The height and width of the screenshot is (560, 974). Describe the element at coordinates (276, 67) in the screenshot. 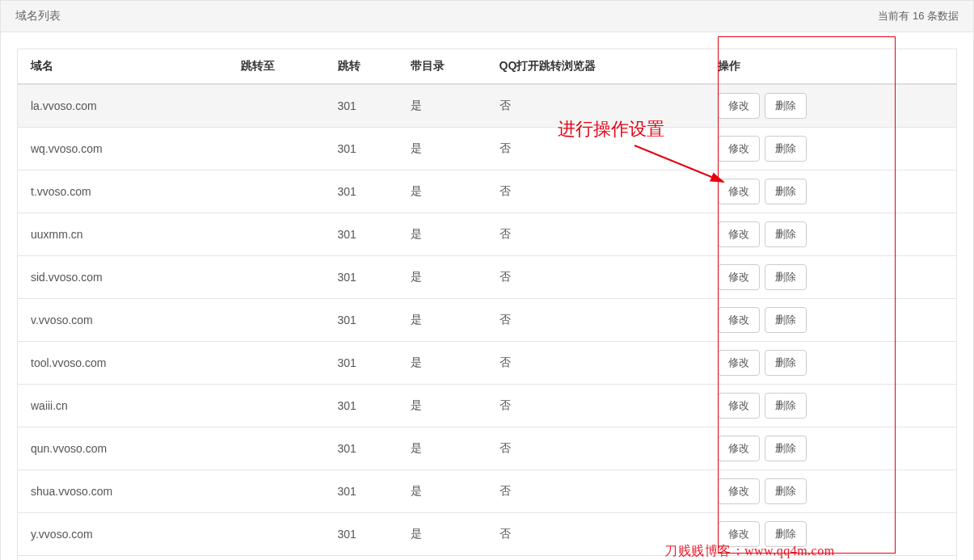

I see `col-header-redirect-to: 跳转至` at that location.